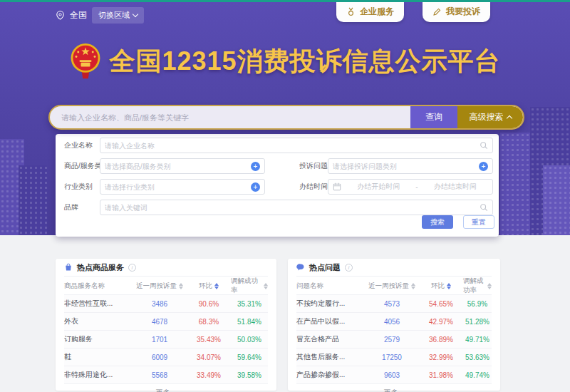  Describe the element at coordinates (434, 117) in the screenshot. I see `query-button: 查询` at that location.